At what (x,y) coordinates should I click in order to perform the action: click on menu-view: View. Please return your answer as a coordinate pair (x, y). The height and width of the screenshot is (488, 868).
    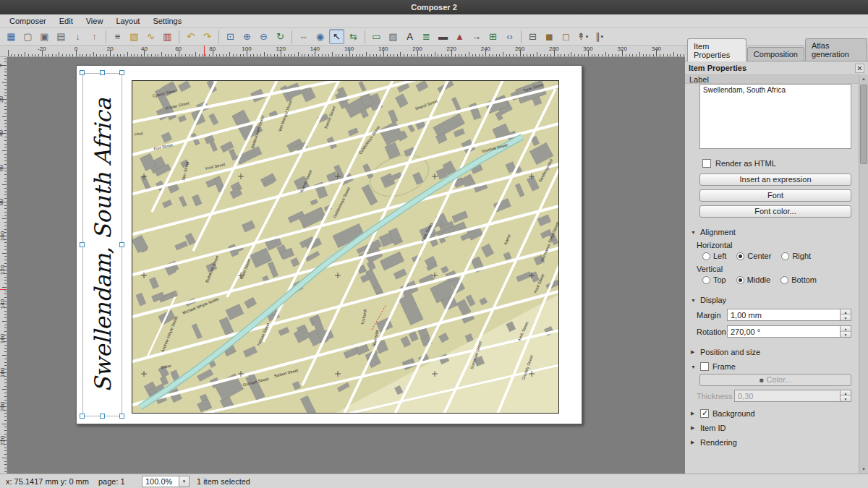
    Looking at the image, I should click on (95, 21).